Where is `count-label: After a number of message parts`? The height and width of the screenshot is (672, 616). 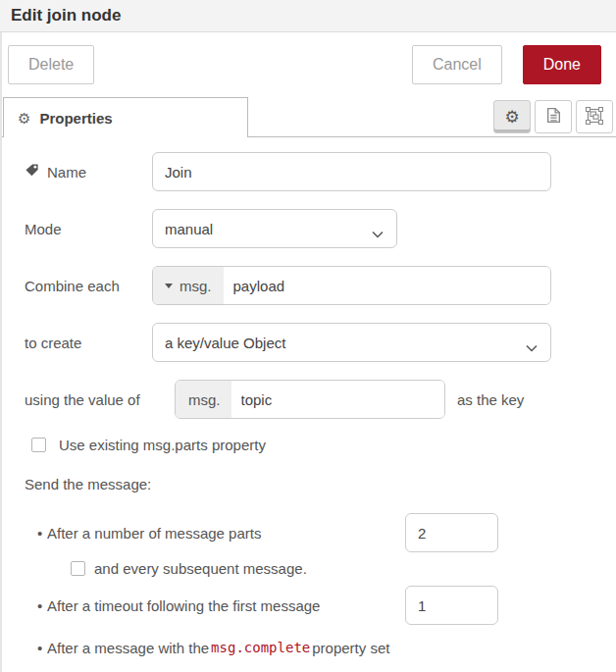
count-label: After a number of message parts is located at coordinates (154, 534).